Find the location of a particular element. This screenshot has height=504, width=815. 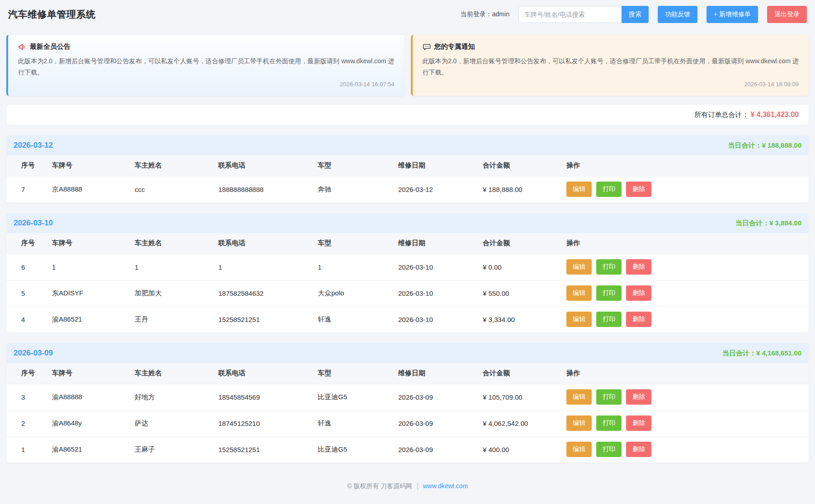

announcement-title-row: 最新全员公告 is located at coordinates (206, 47).